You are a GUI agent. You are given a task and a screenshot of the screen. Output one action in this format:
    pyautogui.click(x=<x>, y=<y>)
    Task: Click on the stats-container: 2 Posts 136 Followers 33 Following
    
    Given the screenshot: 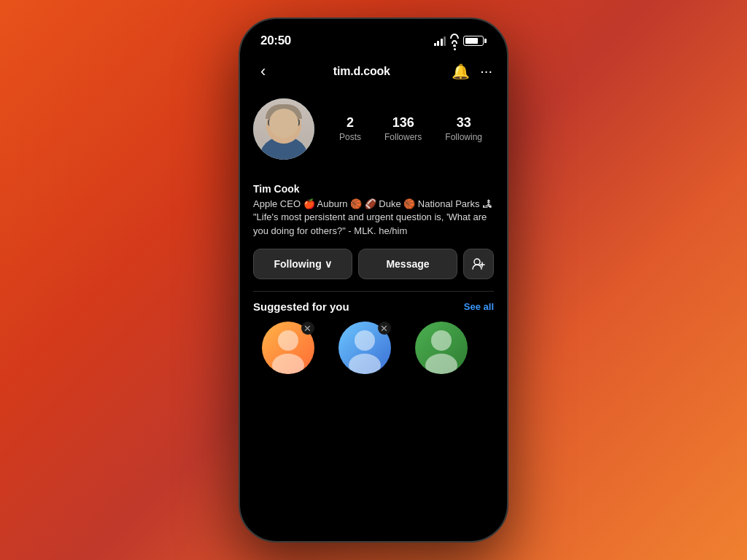 What is the action you would take?
    pyautogui.click(x=411, y=128)
    